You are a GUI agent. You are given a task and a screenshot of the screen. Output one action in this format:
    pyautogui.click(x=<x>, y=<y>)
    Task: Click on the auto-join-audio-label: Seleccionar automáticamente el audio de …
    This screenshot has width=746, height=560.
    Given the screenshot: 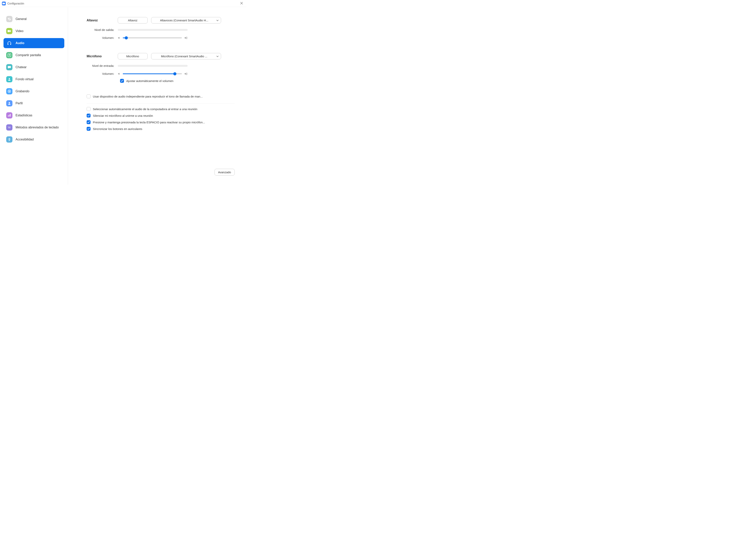 What is the action you would take?
    pyautogui.click(x=145, y=109)
    